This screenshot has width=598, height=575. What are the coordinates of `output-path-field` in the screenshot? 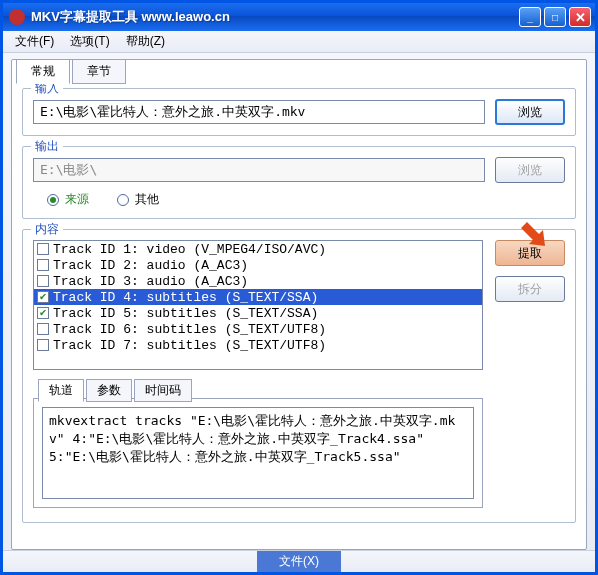 It's located at (259, 170).